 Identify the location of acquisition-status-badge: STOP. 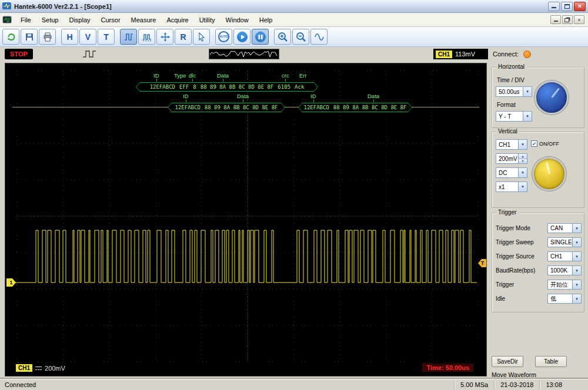
(19, 54).